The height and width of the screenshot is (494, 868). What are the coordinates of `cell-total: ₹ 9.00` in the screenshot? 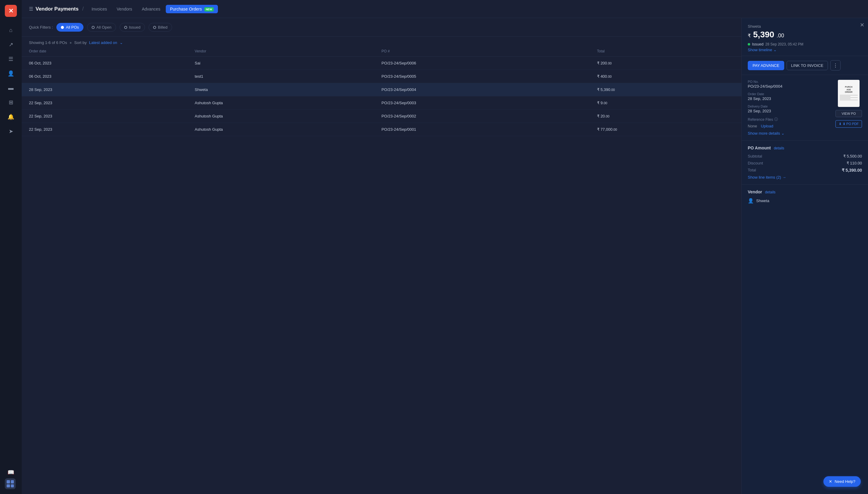 It's located at (666, 103).